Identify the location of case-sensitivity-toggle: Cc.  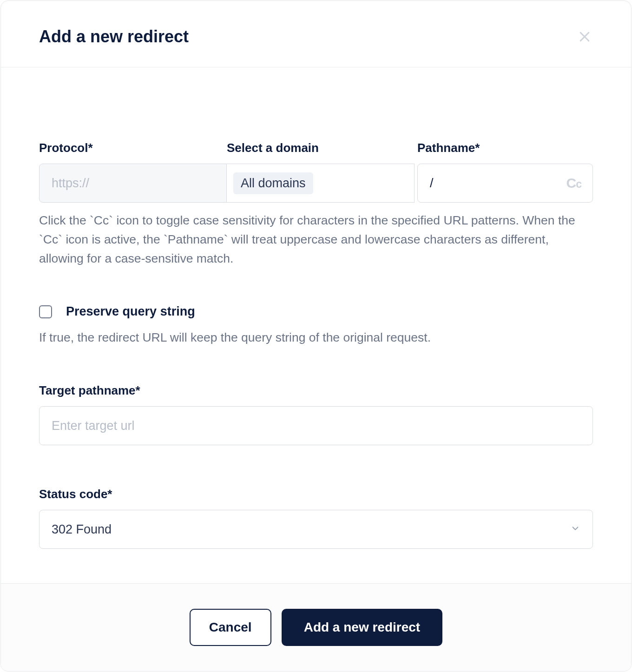
(574, 183).